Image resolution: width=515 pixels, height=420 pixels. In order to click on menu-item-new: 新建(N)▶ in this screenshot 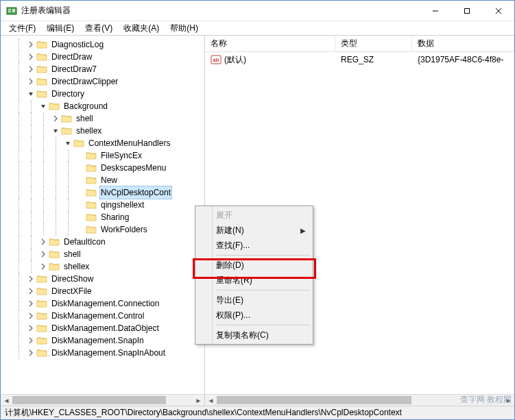, I will do `click(254, 230)`.